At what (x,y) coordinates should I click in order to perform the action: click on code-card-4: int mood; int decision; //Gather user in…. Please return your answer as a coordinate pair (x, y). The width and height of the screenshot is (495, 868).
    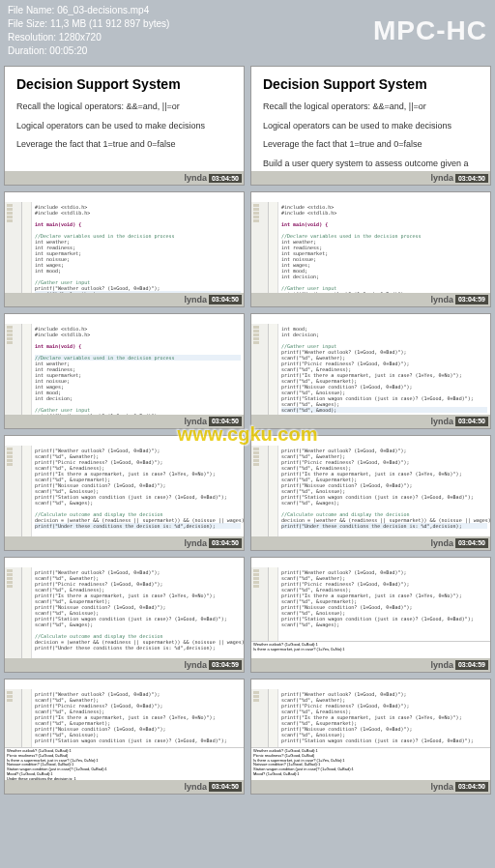
    Looking at the image, I should click on (371, 371).